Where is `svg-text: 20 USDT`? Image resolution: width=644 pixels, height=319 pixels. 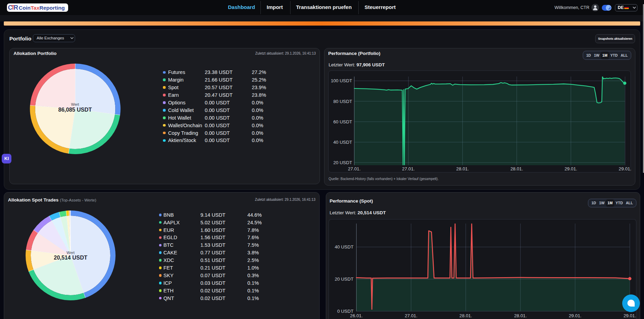
svg-text: 20 USDT is located at coordinates (344, 279).